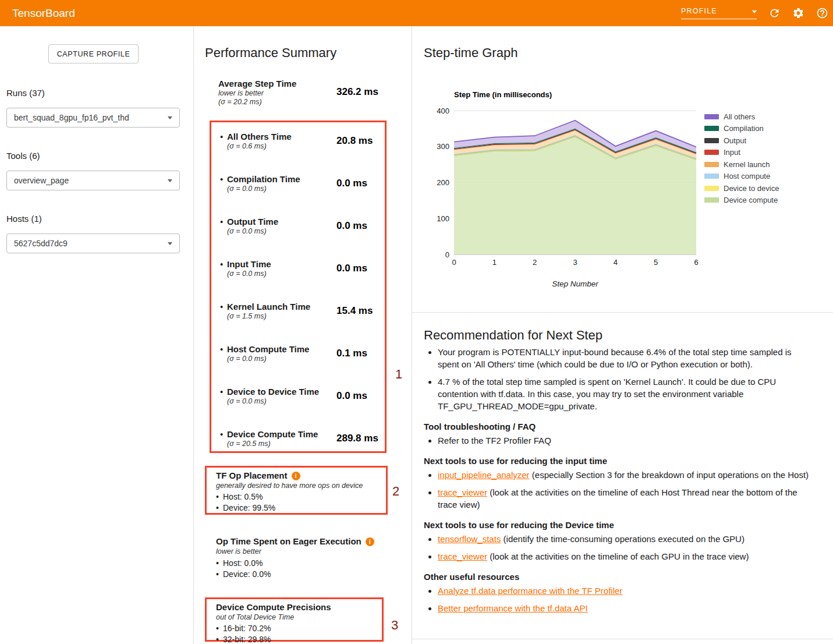 This screenshot has width=833, height=644. I want to click on annotation-box-3: Device Compute Precisions out of Total D…, so click(295, 620).